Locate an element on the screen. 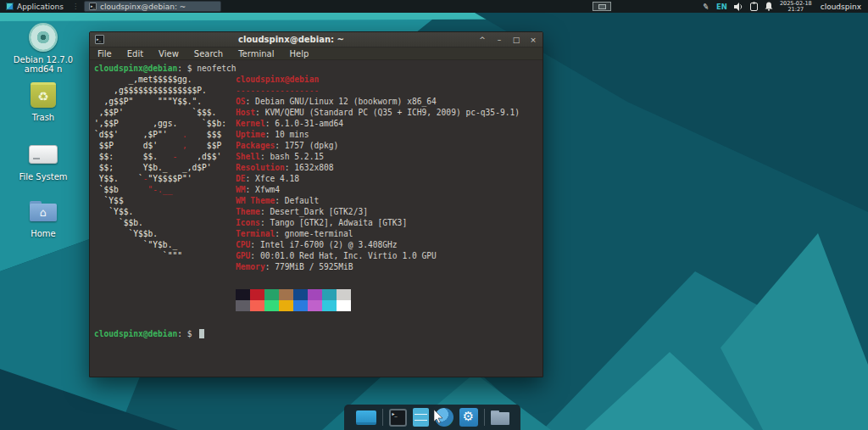  menu-item-help: Help is located at coordinates (298, 54).